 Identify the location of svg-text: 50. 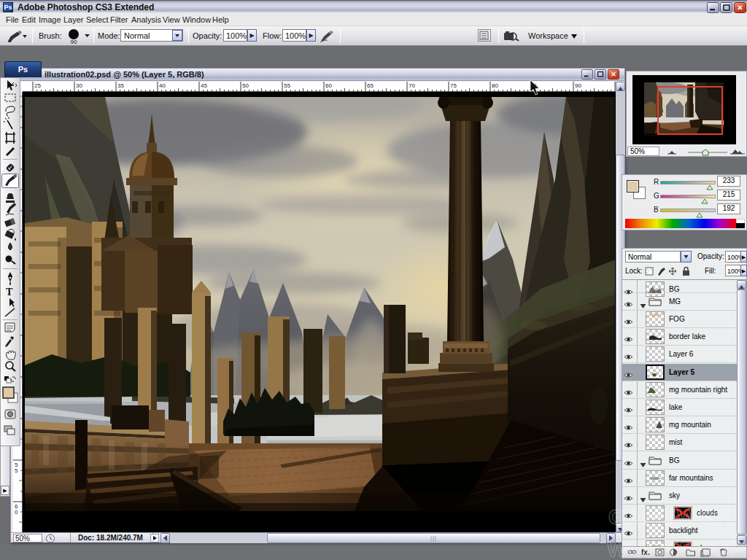
(245, 86).